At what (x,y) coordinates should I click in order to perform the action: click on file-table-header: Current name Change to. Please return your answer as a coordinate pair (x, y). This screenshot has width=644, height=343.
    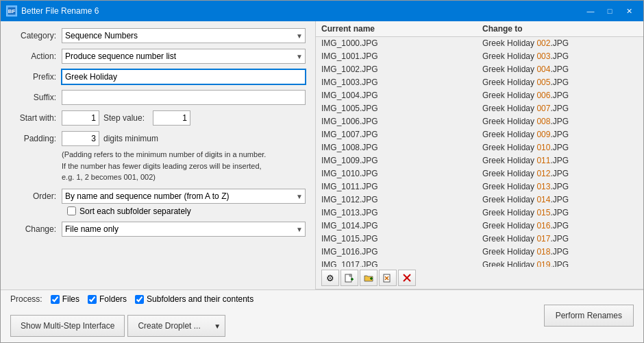
    Looking at the image, I should click on (480, 29).